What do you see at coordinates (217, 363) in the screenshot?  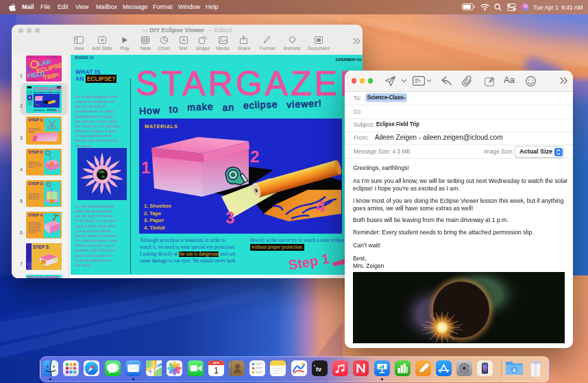 I see `svg-text: APR` at bounding box center [217, 363].